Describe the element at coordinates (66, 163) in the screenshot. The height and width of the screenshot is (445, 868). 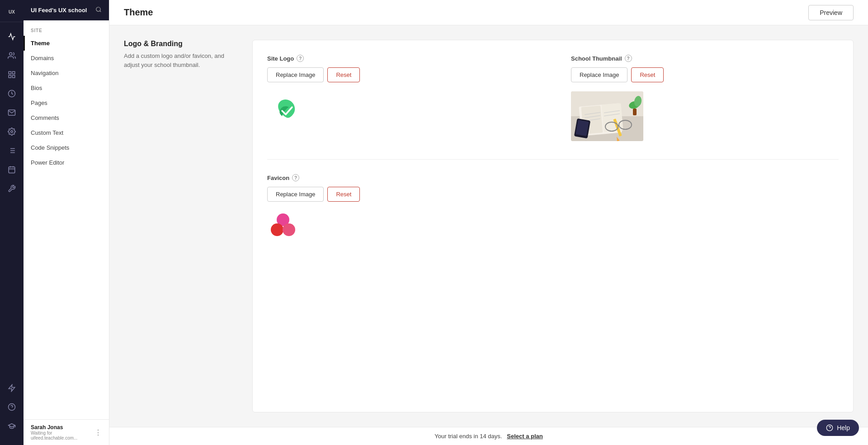
I see `nav-item-power-editor: Power Editor` at that location.